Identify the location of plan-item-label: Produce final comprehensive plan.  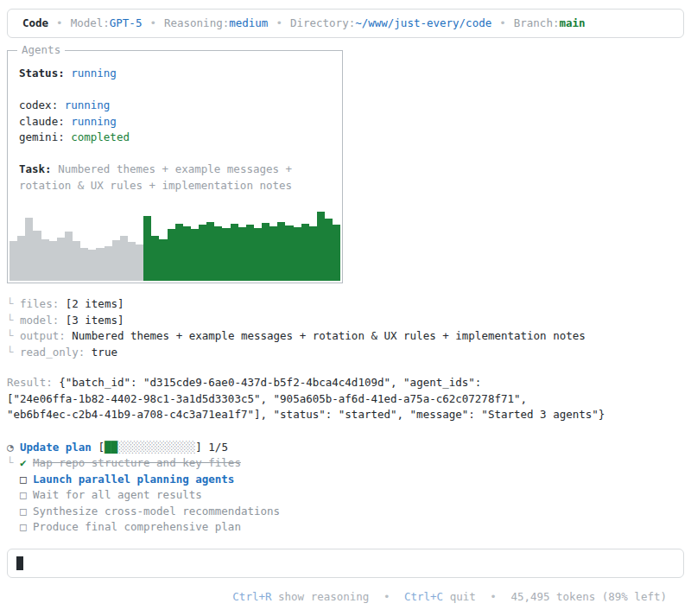
(136, 527).